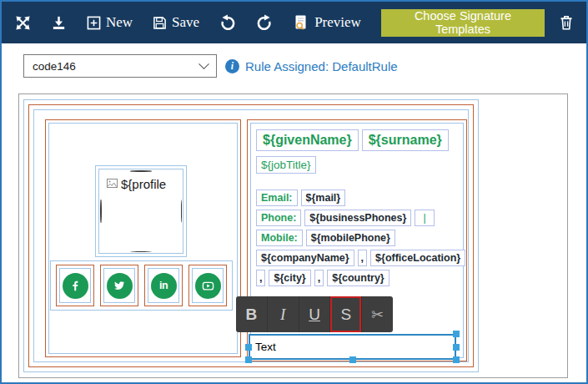  What do you see at coordinates (456, 360) in the screenshot?
I see `resize-handle-bottom-right` at bounding box center [456, 360].